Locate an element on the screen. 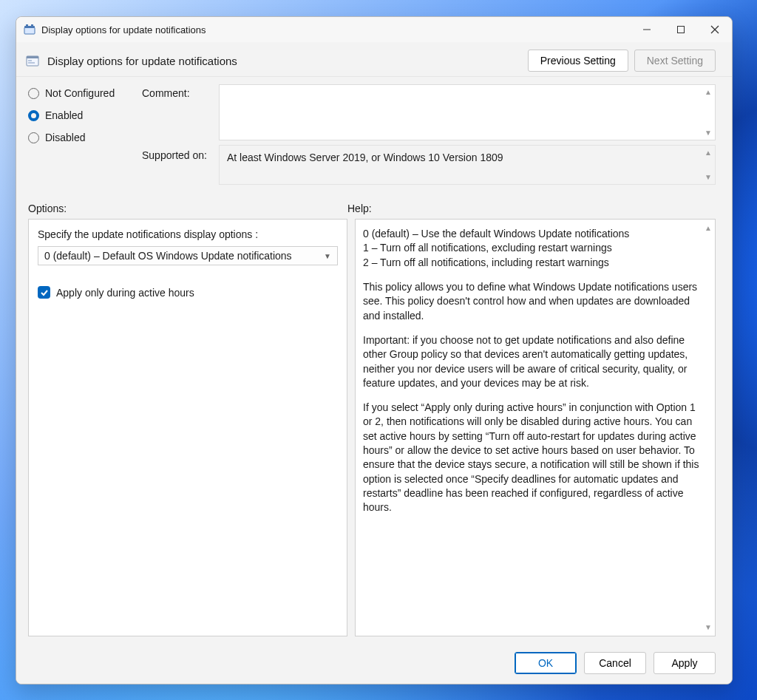 The image size is (757, 700). help-header: Help: is located at coordinates (359, 208).